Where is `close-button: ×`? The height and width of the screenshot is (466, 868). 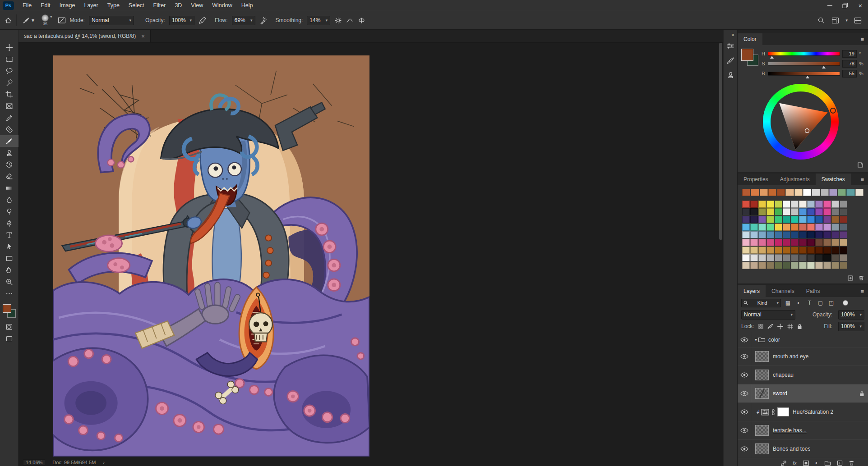 close-button: × is located at coordinates (860, 5).